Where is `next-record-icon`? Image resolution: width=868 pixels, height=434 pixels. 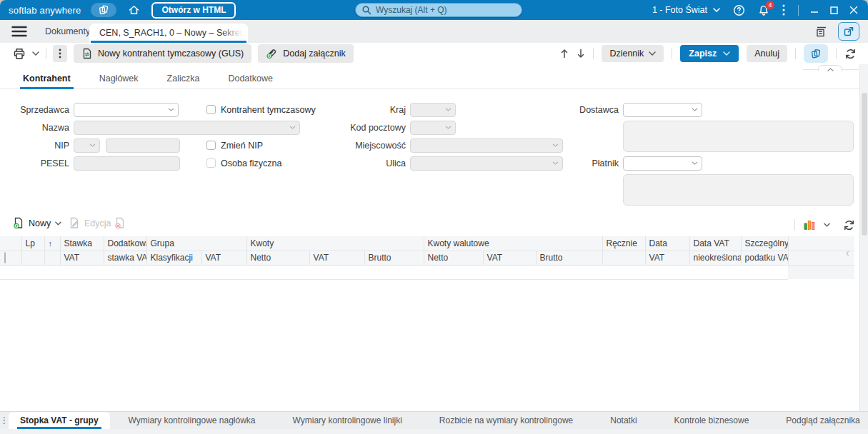 next-record-icon is located at coordinates (581, 54).